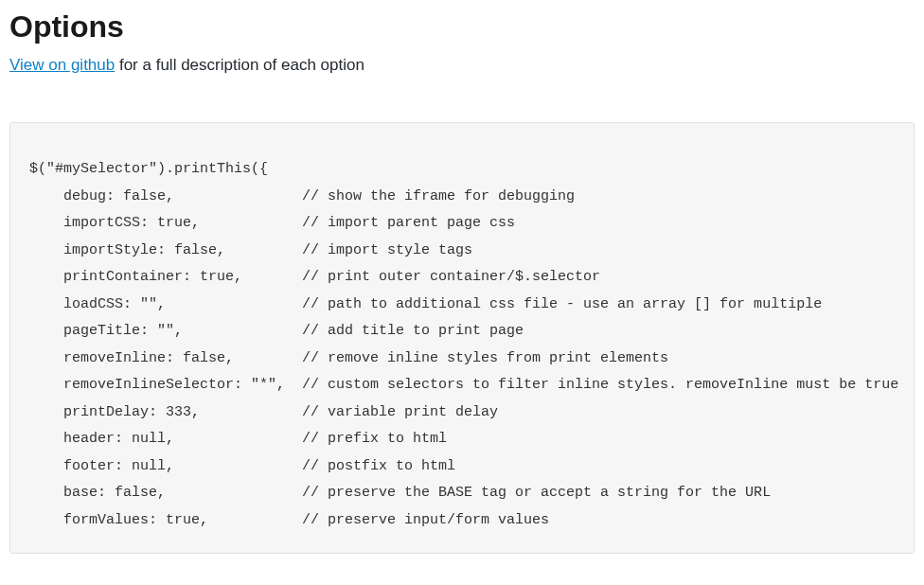 The width and height of the screenshot is (924, 585). Describe the element at coordinates (462, 27) in the screenshot. I see `section-heading: Options` at that location.